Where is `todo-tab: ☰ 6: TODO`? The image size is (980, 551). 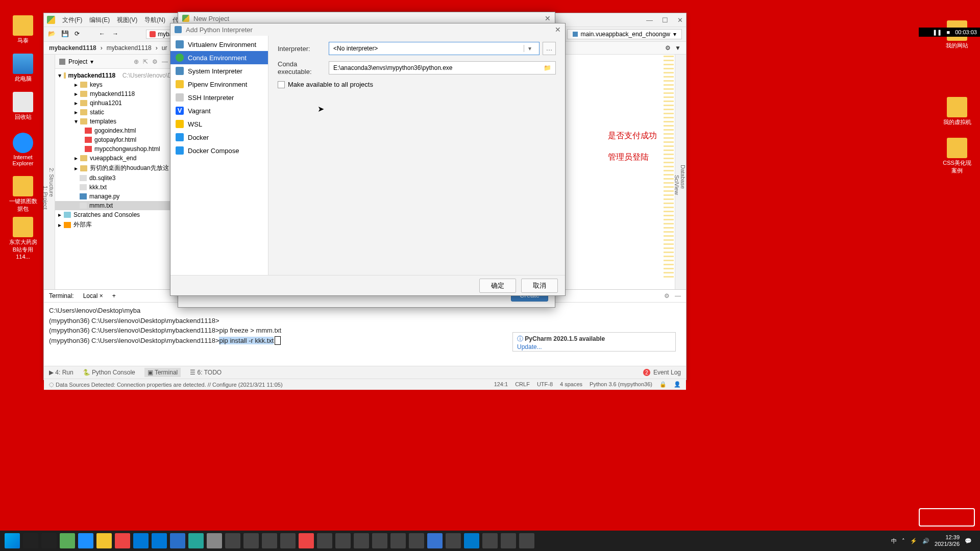 todo-tab: ☰ 6: TODO is located at coordinates (206, 372).